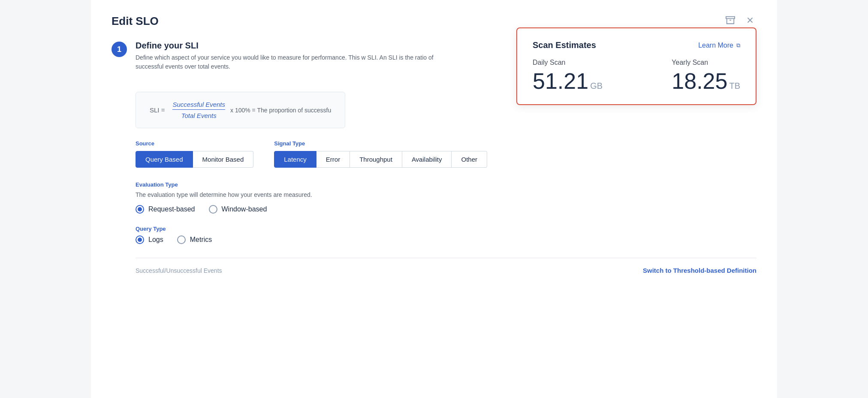 Image resolution: width=868 pixels, height=398 pixels. What do you see at coordinates (140, 209) in the screenshot?
I see `request-based-radio-inner` at bounding box center [140, 209].